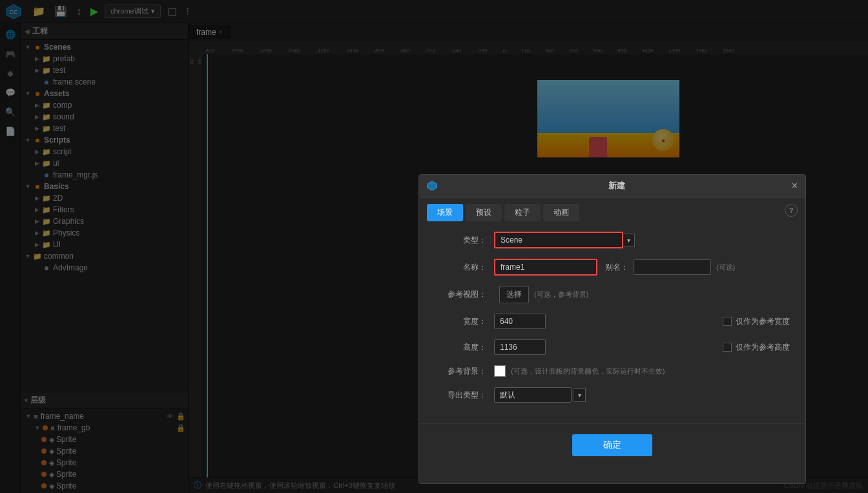 The image size is (868, 493). Describe the element at coordinates (612, 395) in the screenshot. I see `form-row-export: 导出类型： ▾` at that location.